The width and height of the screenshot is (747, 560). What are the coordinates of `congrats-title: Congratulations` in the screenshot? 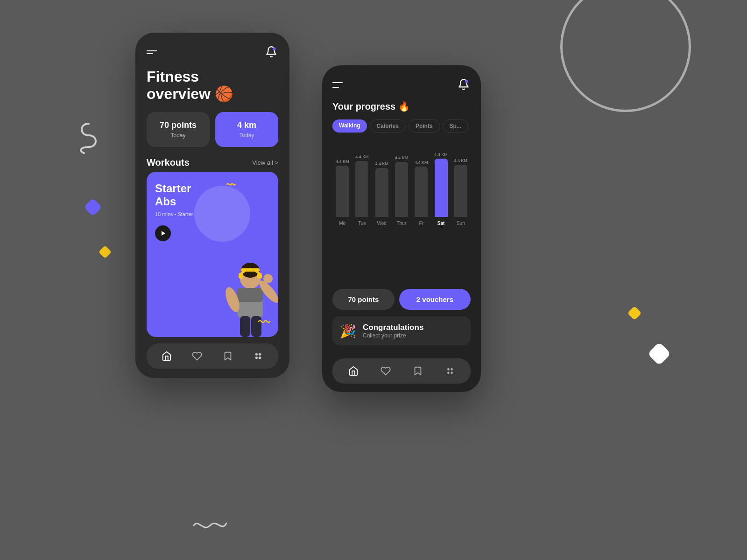 It's located at (393, 328).